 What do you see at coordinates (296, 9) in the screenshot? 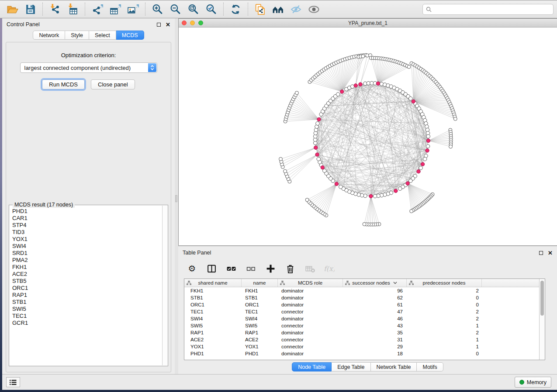
I see `hide-graphics-details-button` at bounding box center [296, 9].